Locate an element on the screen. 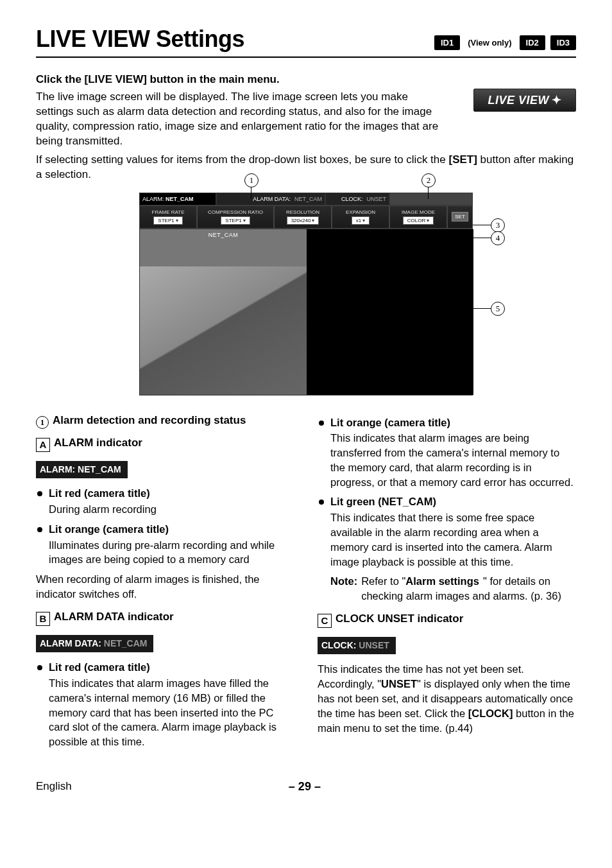 The height and width of the screenshot is (868, 612). A-bullet-2-body: Illuminates during pre-alarm recording a… is located at coordinates (172, 553).